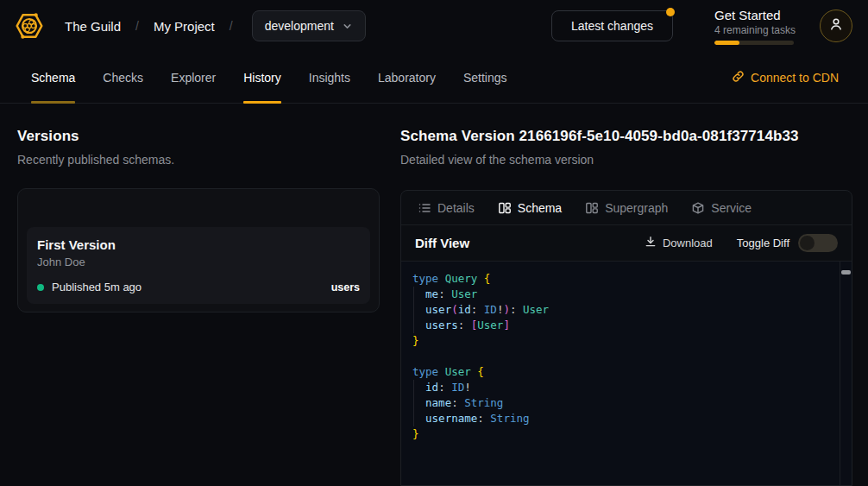 This screenshot has height=486, width=868. What do you see at coordinates (330, 78) in the screenshot?
I see `nav-tab-label: Insights` at bounding box center [330, 78].